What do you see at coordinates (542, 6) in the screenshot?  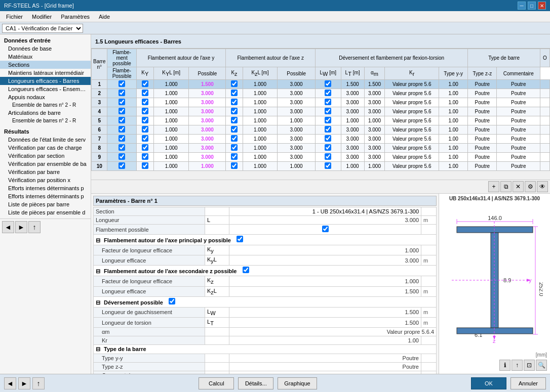 I see `close-button: ✕` at bounding box center [542, 6].